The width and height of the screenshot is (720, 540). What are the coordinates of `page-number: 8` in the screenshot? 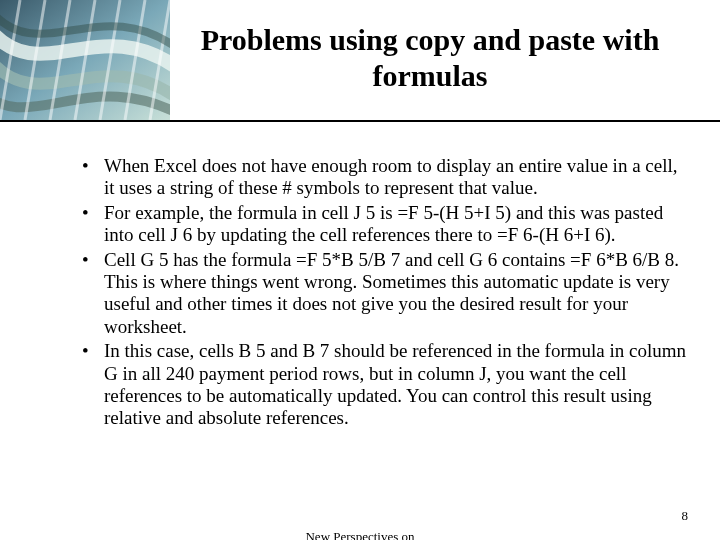 It's located at (686, 516).